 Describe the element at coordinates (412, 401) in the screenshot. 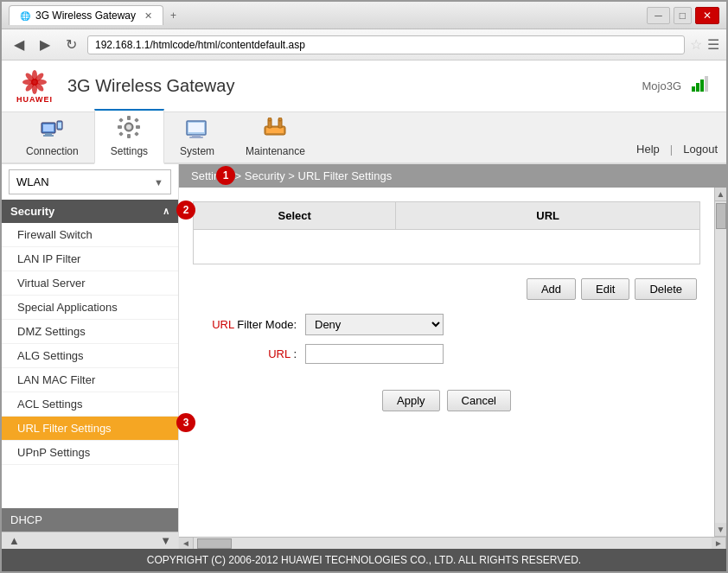

I see `apply-button: Apply` at that location.